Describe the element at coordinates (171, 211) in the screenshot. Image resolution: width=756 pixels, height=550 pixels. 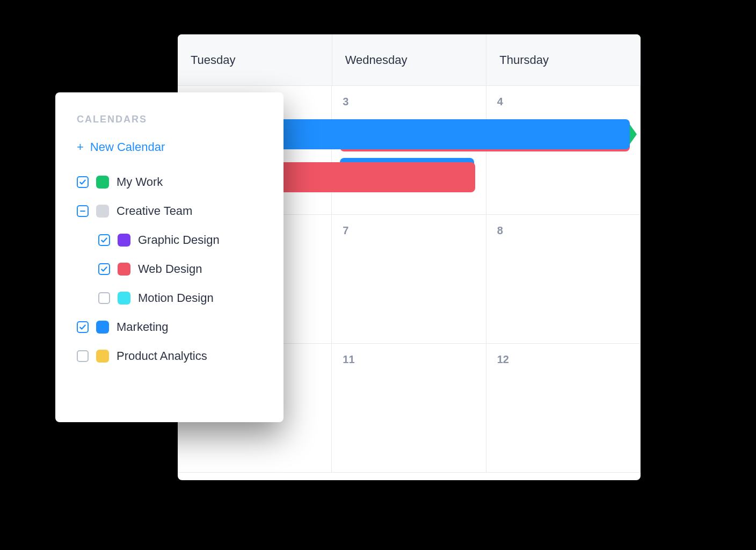
I see `calendar-item-creative-team: Creative Team` at that location.